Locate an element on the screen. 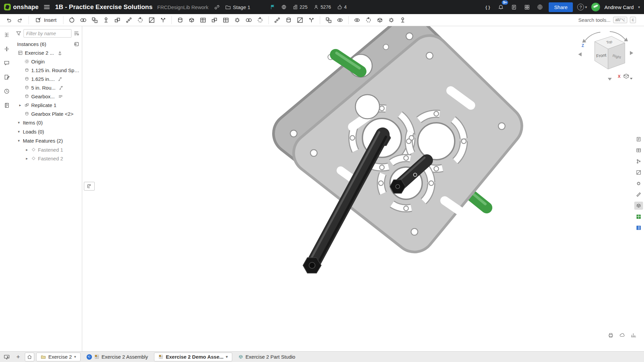  section-items: ▾ Items (0) is located at coordinates (48, 123).